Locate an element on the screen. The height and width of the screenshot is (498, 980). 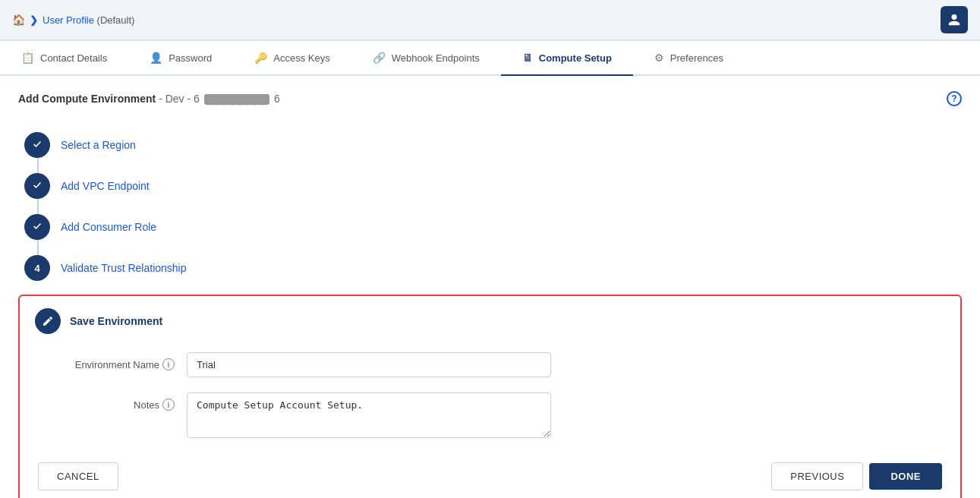
step-4-label: Validate Trust Relationship is located at coordinates (124, 268).